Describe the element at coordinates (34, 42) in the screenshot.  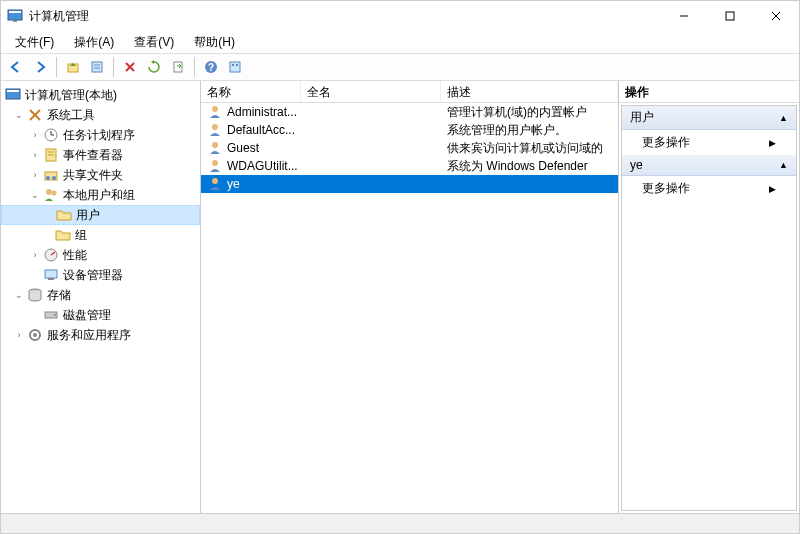
I see `menu-file: 文件(F)` at that location.